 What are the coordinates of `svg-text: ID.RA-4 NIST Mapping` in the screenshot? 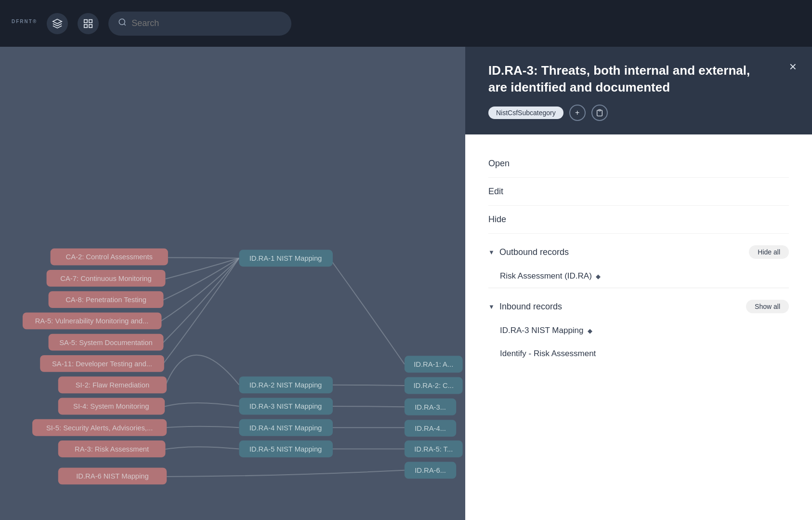 It's located at (286, 428).